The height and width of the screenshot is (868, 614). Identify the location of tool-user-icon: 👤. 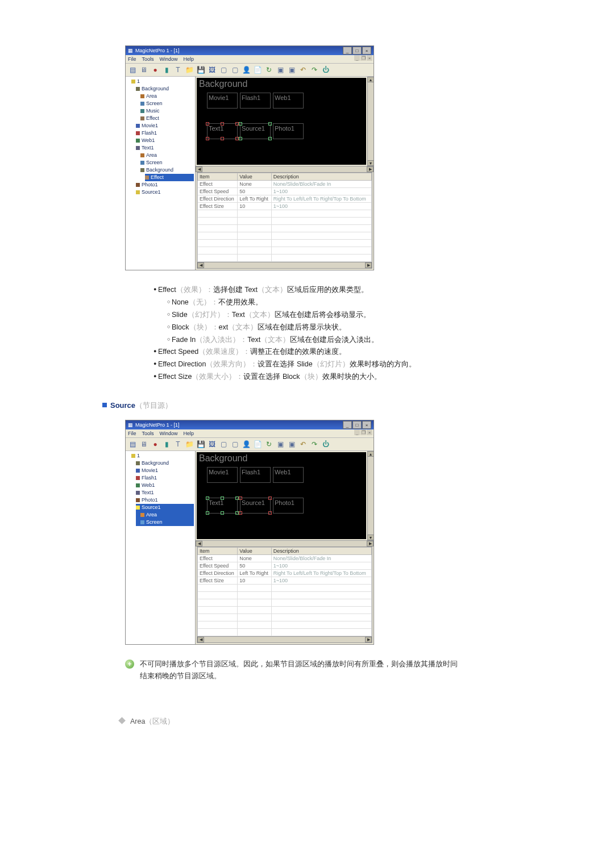
(246, 70).